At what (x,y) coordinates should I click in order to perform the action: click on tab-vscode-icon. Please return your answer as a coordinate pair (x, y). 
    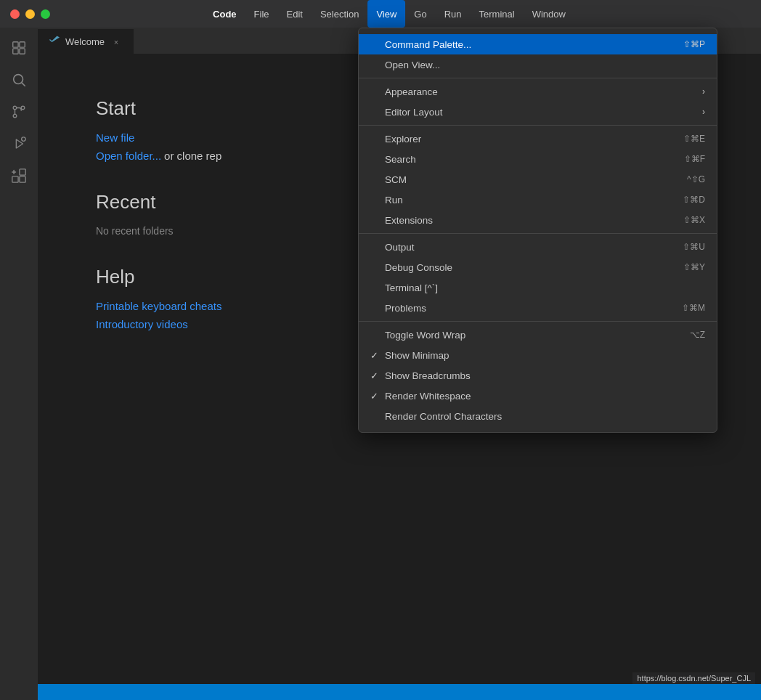
    Looking at the image, I should click on (54, 42).